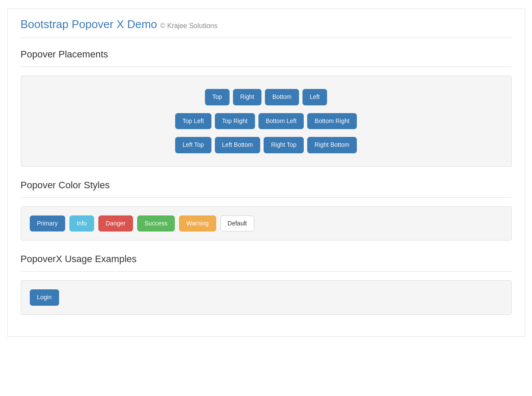  Describe the element at coordinates (266, 121) in the screenshot. I see `placement-row-2: Top Left Top Right Bottom Left Bottom Ri…` at that location.